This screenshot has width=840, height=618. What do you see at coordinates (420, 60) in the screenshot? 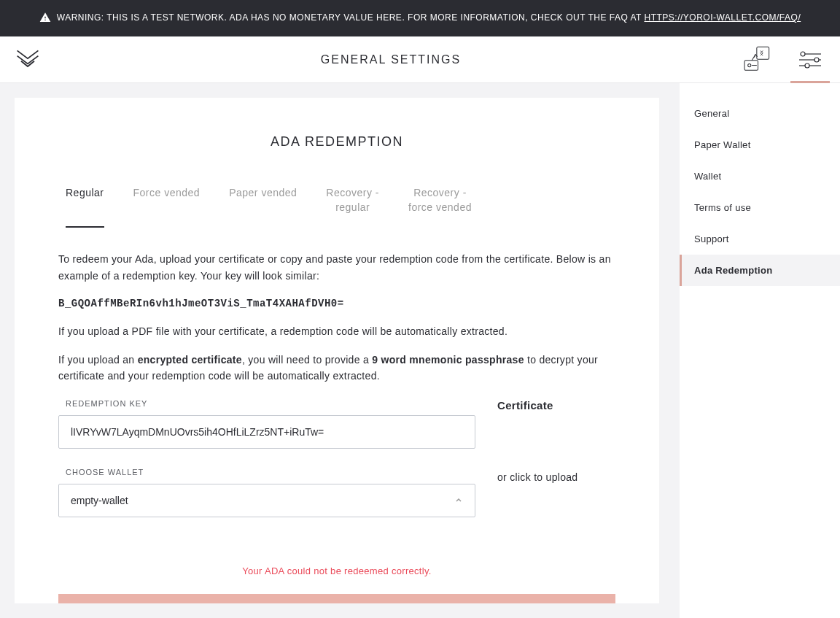
I see `app-header: GENERAL SETTINGS` at bounding box center [420, 60].